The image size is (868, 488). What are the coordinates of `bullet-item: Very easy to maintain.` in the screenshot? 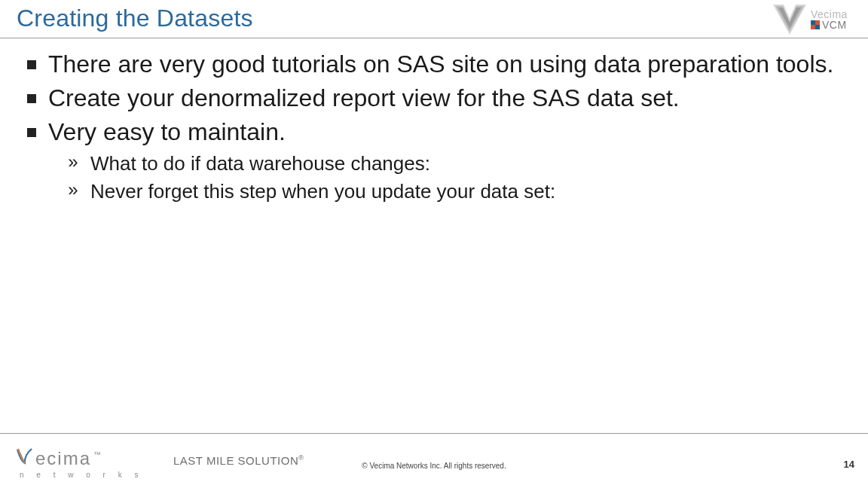 It's located at (432, 133).